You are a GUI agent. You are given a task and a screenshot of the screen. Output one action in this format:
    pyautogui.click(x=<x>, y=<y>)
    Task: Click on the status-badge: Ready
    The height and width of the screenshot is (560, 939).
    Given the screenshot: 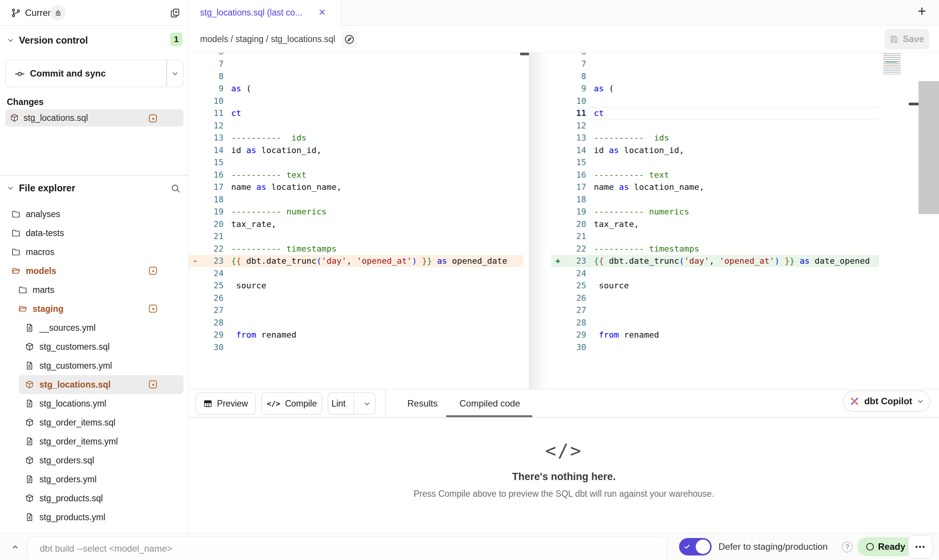 What is the action you would take?
    pyautogui.click(x=886, y=547)
    